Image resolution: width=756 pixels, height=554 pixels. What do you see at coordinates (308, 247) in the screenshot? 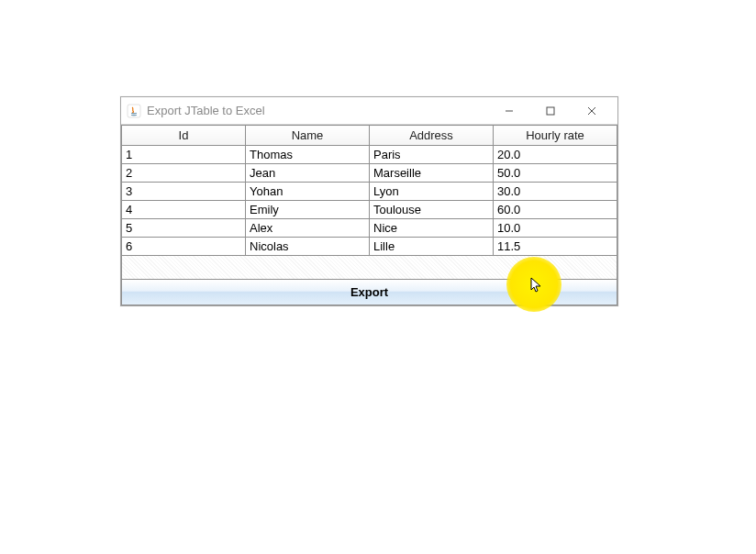
I see `cell-name: Nicolas` at bounding box center [308, 247].